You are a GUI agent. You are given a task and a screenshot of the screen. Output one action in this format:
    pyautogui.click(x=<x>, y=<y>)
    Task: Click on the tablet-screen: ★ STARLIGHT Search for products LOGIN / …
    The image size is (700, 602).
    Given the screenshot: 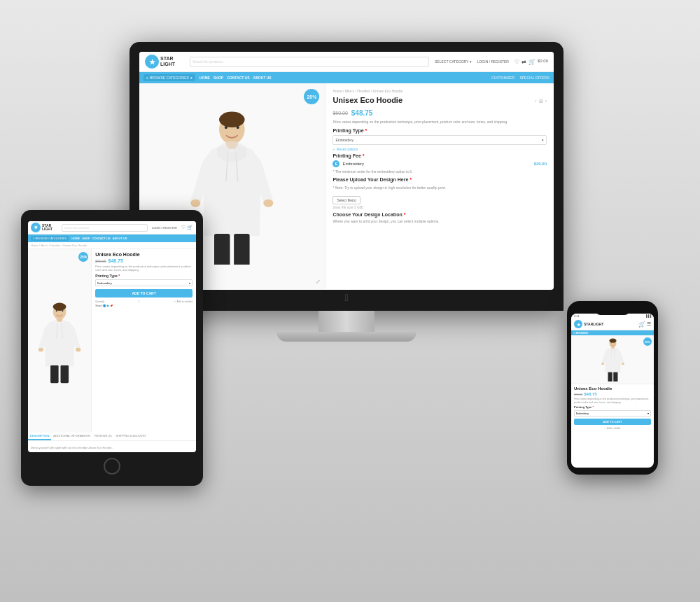 What is the action you would take?
    pyautogui.click(x=112, y=337)
    